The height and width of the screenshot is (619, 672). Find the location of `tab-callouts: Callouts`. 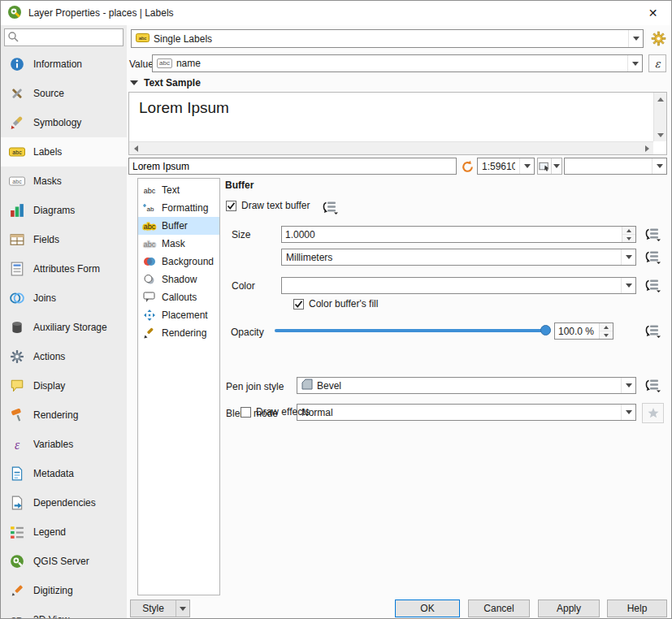

tab-callouts: Callouts is located at coordinates (179, 297).